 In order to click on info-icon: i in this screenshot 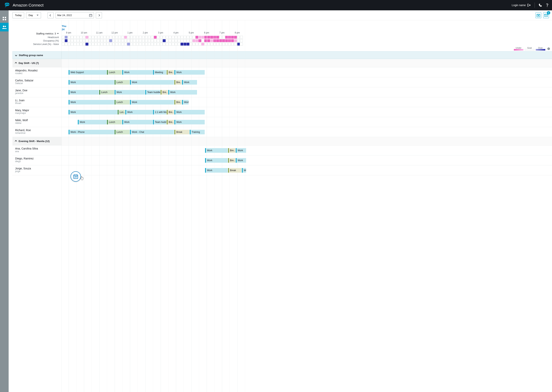, I will do `click(549, 49)`.